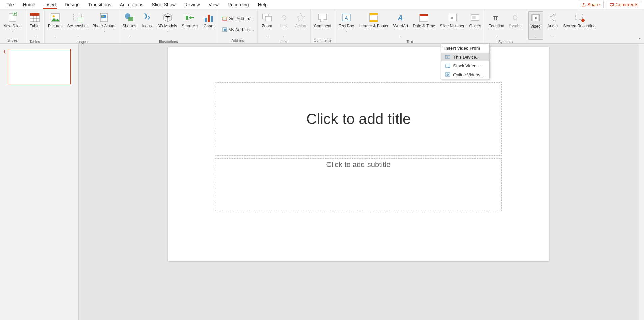 This screenshot has width=644, height=320. I want to click on vertical-scrollbar, so click(641, 182).